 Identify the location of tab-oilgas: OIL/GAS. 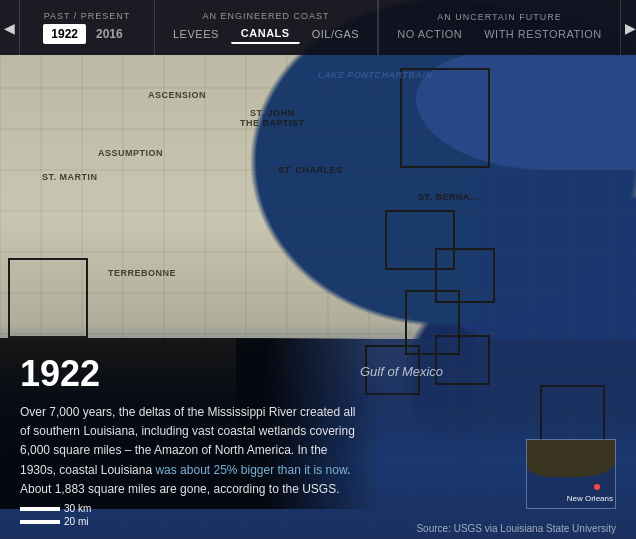
(336, 34).